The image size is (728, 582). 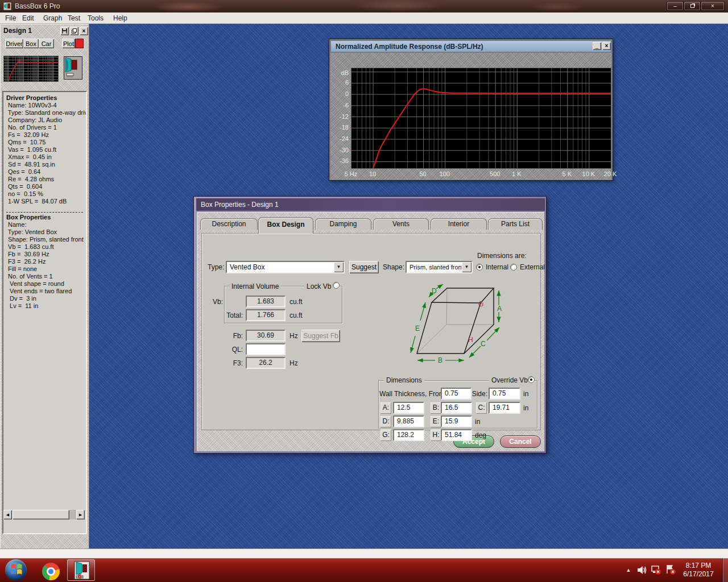 What do you see at coordinates (675, 6) in the screenshot?
I see `minimize-button: –` at bounding box center [675, 6].